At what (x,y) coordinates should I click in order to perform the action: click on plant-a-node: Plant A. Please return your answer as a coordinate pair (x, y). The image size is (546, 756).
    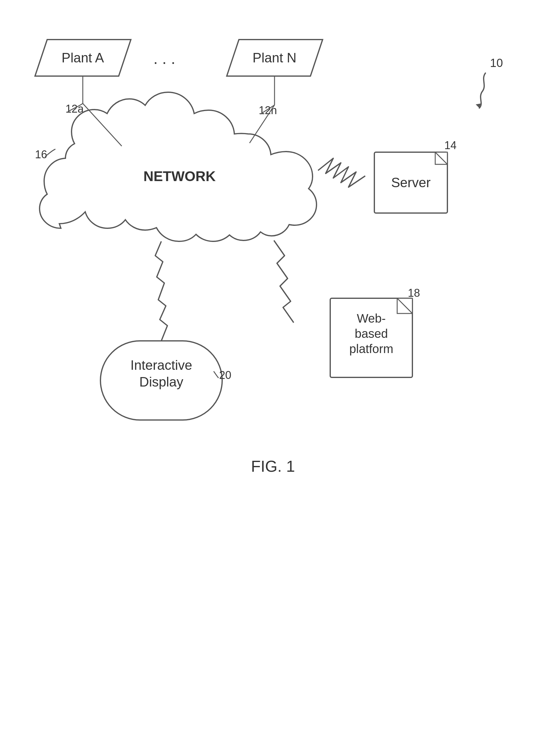
    Looking at the image, I should click on (83, 58).